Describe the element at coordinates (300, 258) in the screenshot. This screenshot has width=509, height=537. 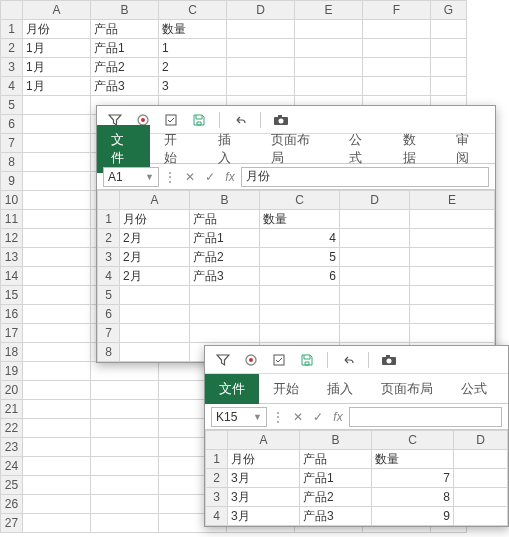
I see `cell: 5` at that location.